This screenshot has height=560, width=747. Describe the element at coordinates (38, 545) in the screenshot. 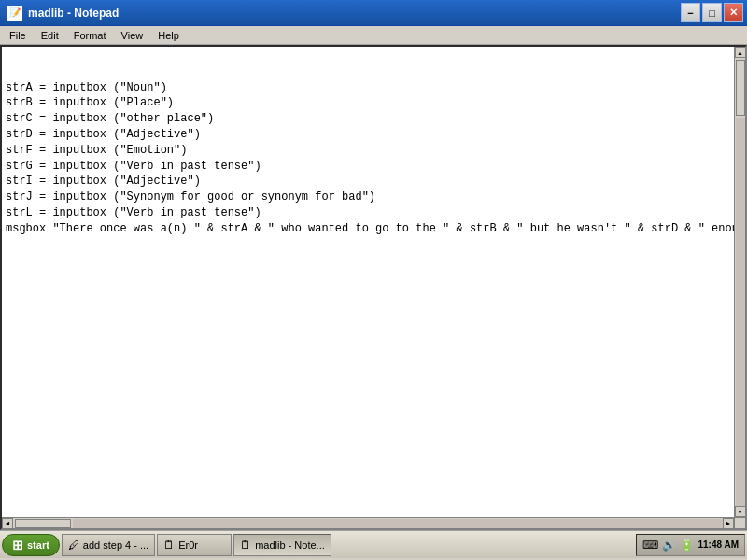

I see `start-label: start` at that location.